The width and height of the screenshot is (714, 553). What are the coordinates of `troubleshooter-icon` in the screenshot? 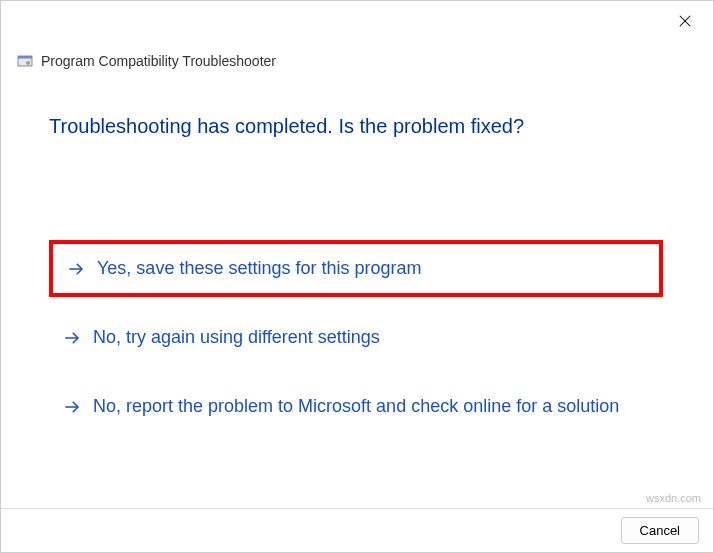 It's located at (25, 61).